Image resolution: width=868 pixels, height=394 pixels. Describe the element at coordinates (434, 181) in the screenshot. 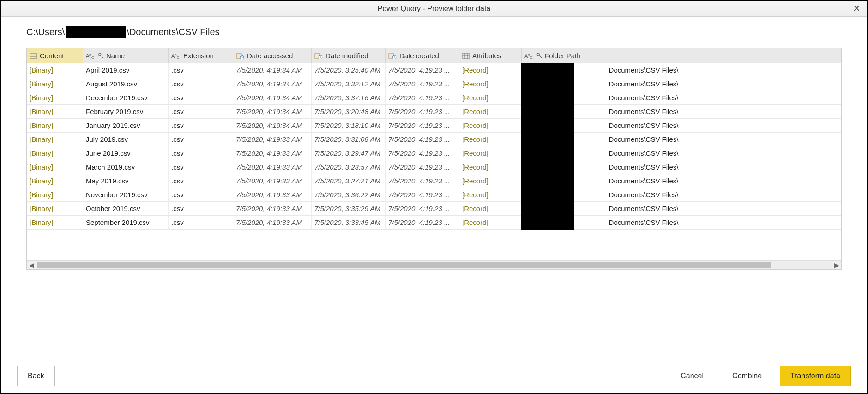

I see `table-row: [Binary]May 2019.csv.csv7/5/2020, 4:19:3…` at that location.